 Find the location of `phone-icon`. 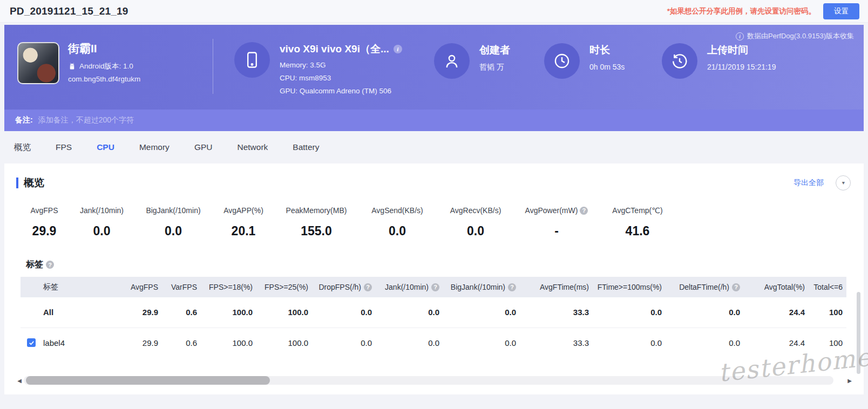

phone-icon is located at coordinates (252, 60).